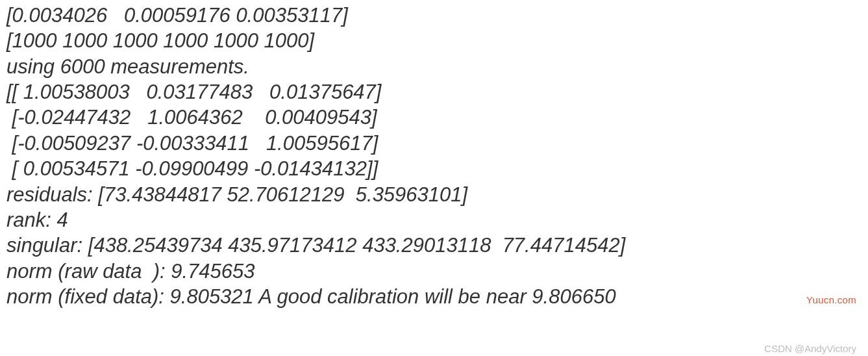  Describe the element at coordinates (434, 246) in the screenshot. I see `output-line-10: singular: [438.25439734 435.97173412 433…` at that location.